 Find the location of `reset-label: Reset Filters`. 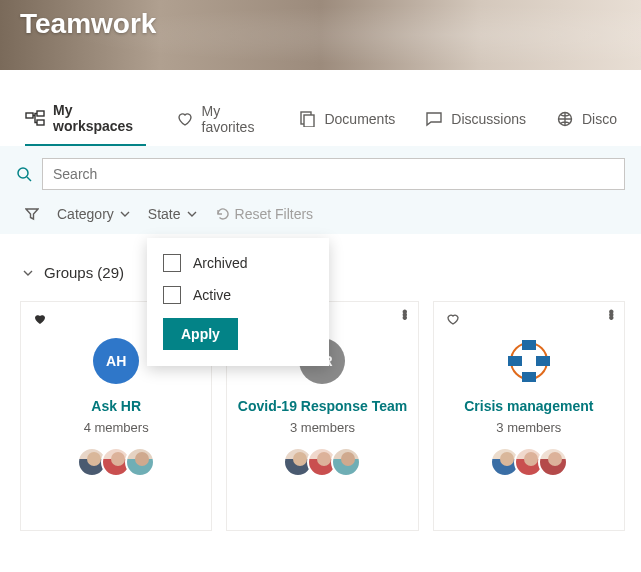

reset-label: Reset Filters is located at coordinates (274, 214).